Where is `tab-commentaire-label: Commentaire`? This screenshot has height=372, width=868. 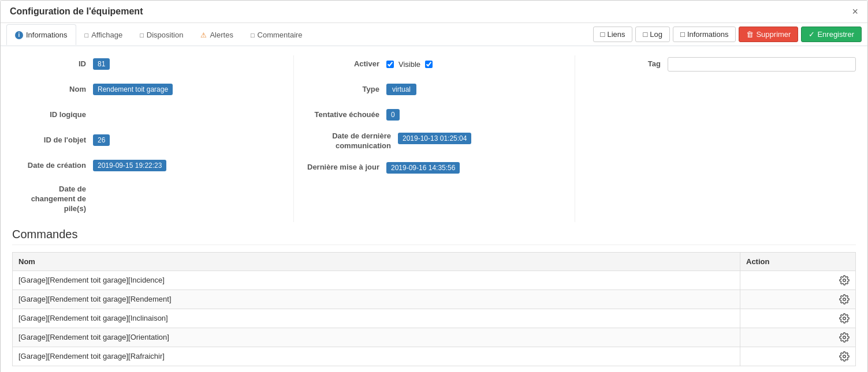 tab-commentaire-label: Commentaire is located at coordinates (280, 35).